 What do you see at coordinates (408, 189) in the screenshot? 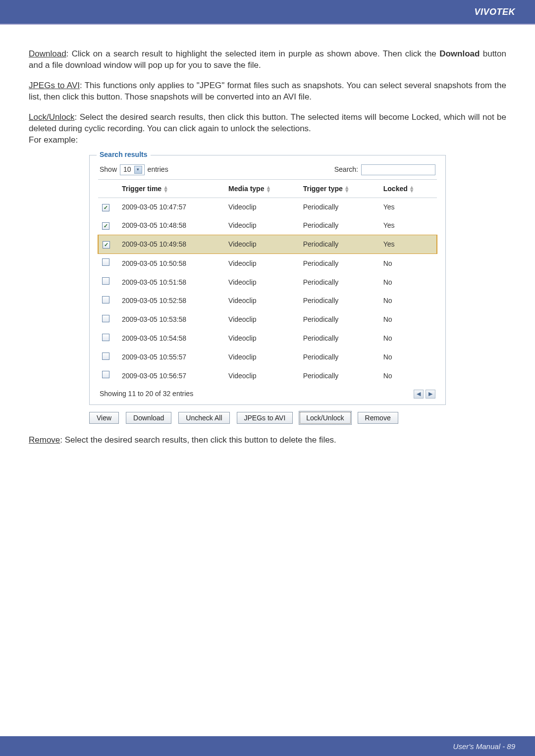
I see `col-locked: Locked▲▼` at bounding box center [408, 189].